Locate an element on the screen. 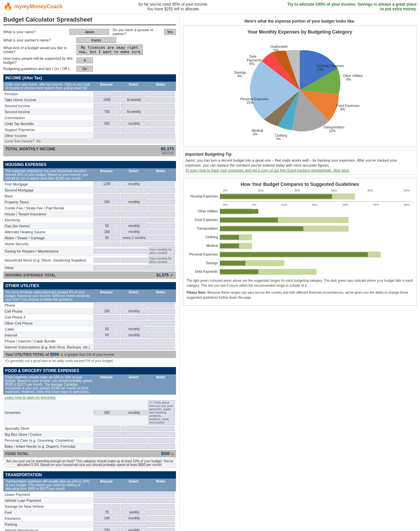 Image resolution: width=420 pixels, height=531 pixels. housing-description: The expenses required to run your househ… is located at coordinates (90, 175).